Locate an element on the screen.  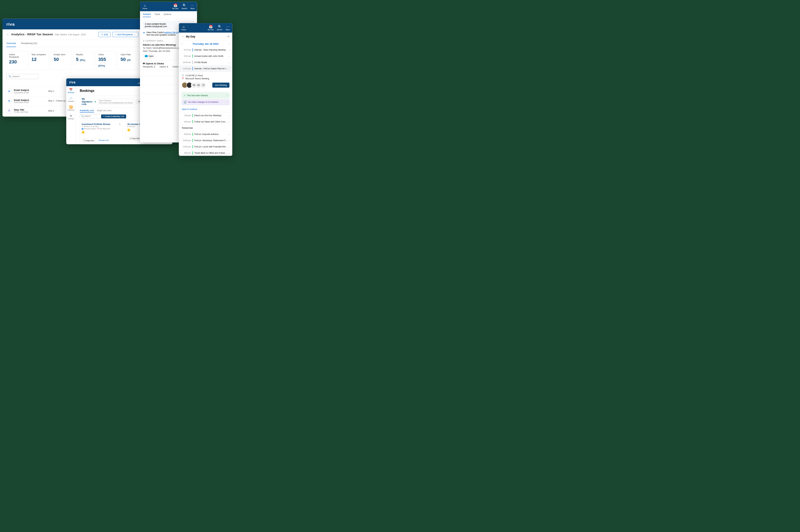
tab-related: Related is located at coordinates (147, 15).